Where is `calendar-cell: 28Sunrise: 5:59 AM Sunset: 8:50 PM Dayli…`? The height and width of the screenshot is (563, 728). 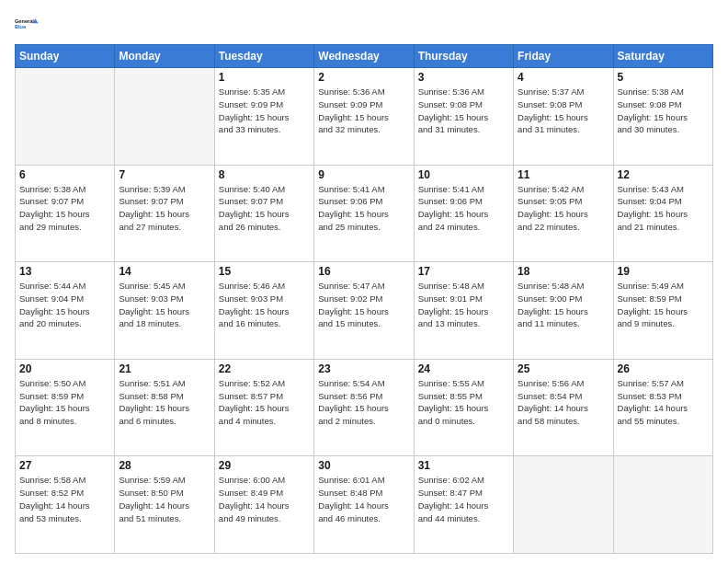 calendar-cell: 28Sunrise: 5:59 AM Sunset: 8:50 PM Dayli… is located at coordinates (165, 505).